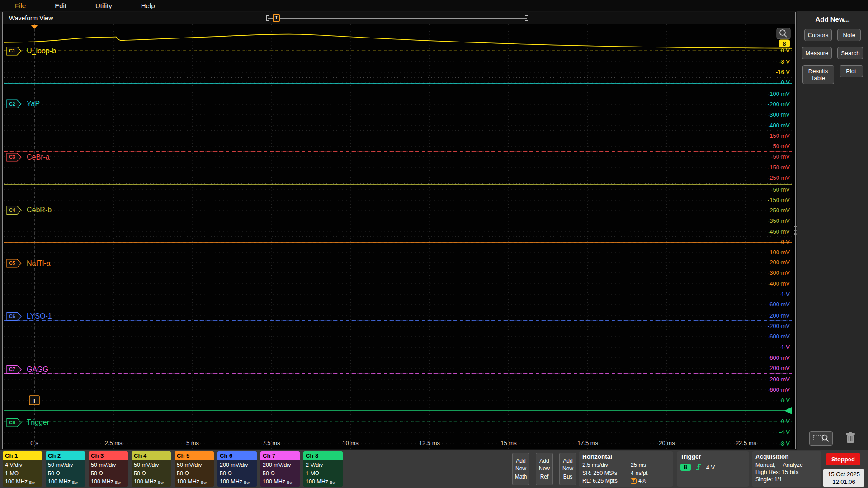  Describe the element at coordinates (713, 469) in the screenshot. I see `trigger-panel: Trigger 8 4 V` at that location.